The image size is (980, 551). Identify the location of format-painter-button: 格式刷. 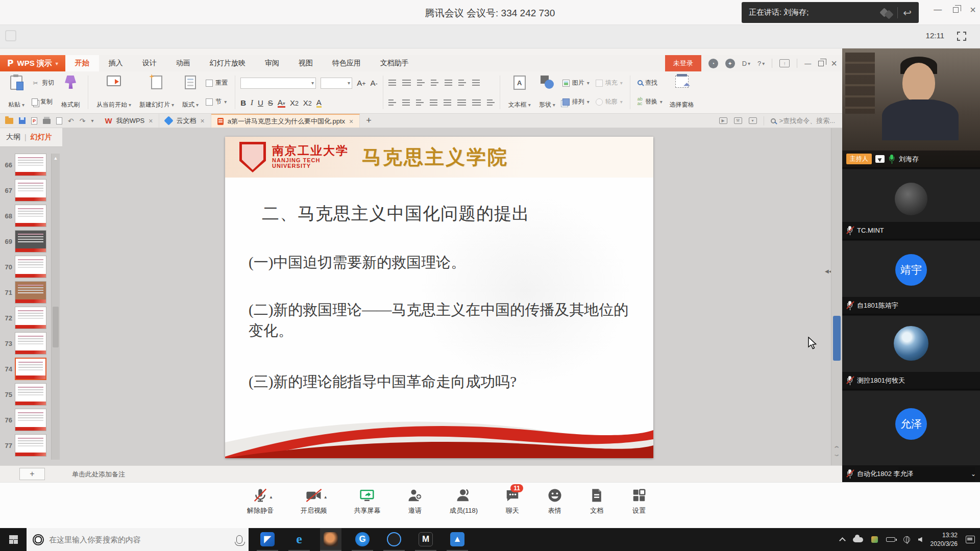
(70, 92).